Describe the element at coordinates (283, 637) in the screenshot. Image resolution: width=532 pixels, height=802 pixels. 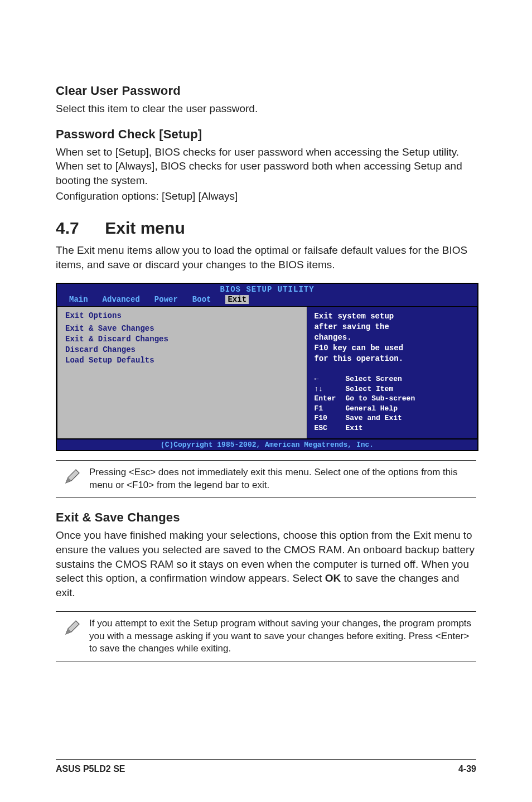
I see `note-save-warning-text: If you attempt to exit the Setup program…` at that location.